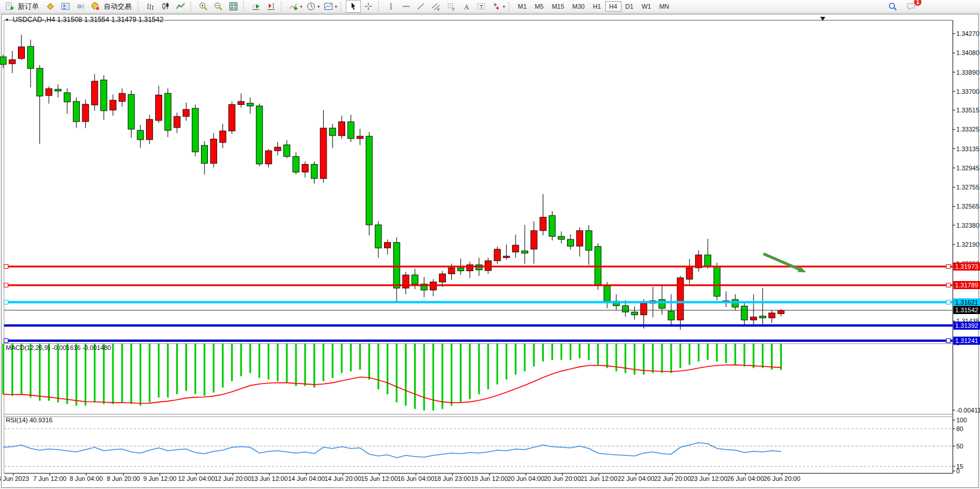 The width and height of the screenshot is (980, 489). I want to click on time-axis-label: 19 Jun 12:00, so click(489, 479).